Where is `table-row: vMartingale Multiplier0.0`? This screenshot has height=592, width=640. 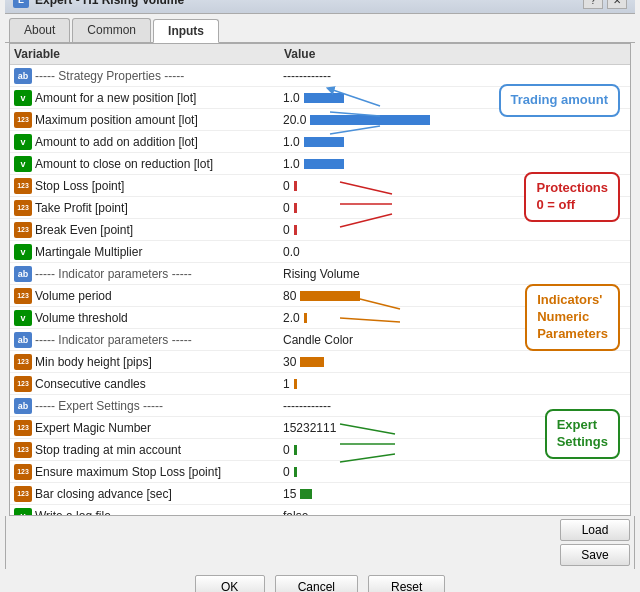 table-row: vMartingale Multiplier0.0 is located at coordinates (320, 252).